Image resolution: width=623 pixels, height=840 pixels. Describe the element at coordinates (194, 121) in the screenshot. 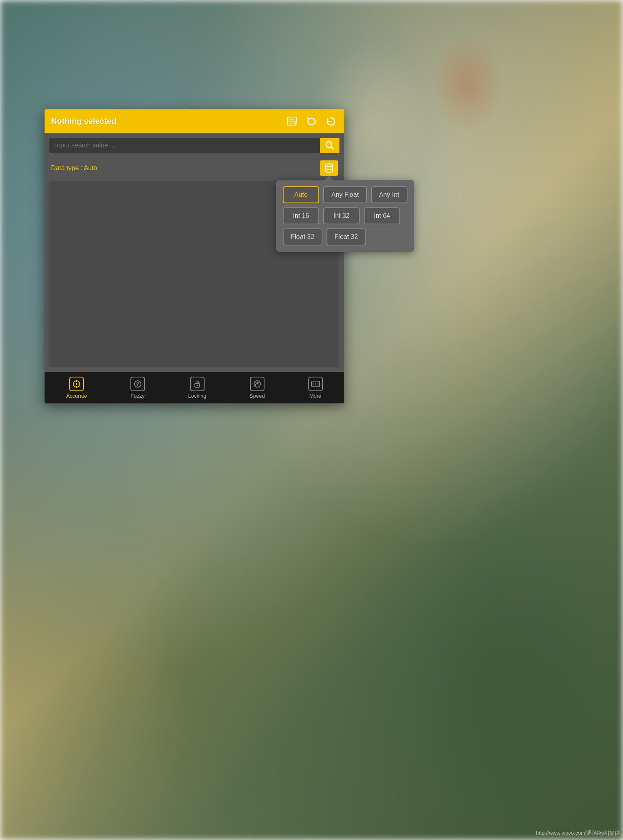

I see `title-bar: Nothing selected` at that location.